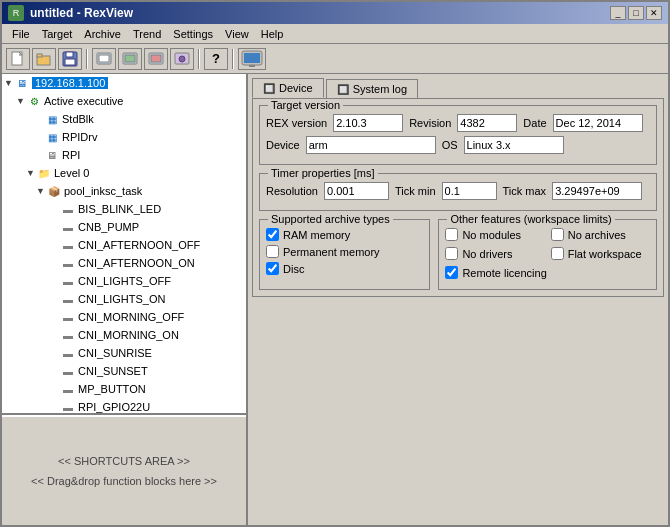 The width and height of the screenshot is (670, 527). I want to click on feature-flat-workspace-label: Flat workspace, so click(605, 254).